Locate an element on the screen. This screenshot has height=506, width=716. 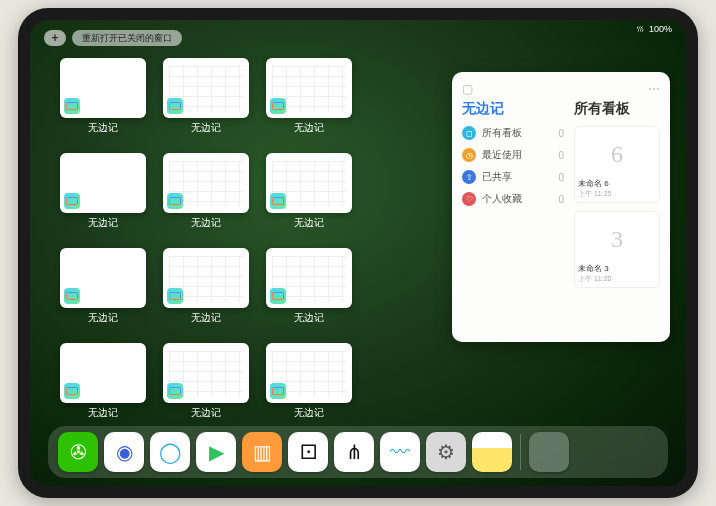
dock-folder is located at coordinates (549, 452).